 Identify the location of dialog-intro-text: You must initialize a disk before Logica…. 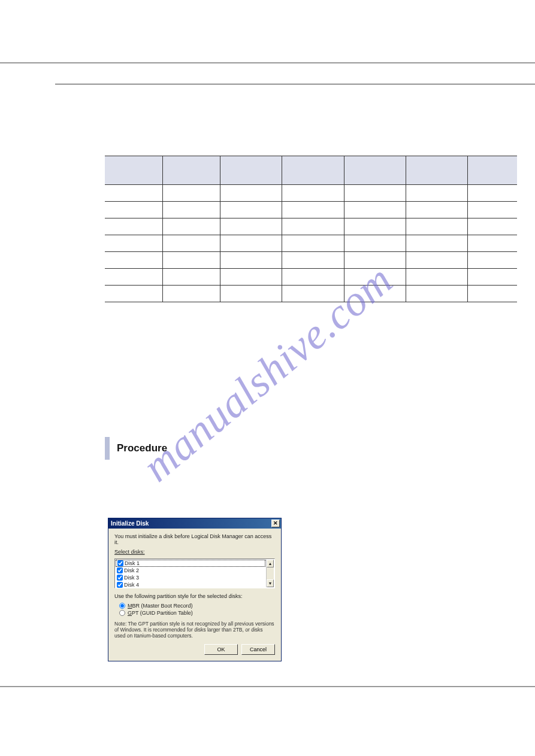
(195, 539).